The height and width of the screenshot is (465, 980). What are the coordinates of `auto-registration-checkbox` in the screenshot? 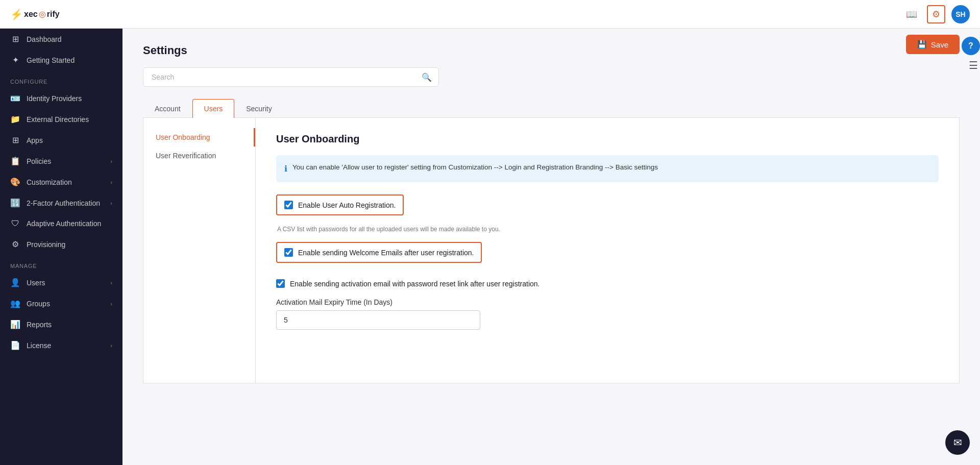 It's located at (289, 205).